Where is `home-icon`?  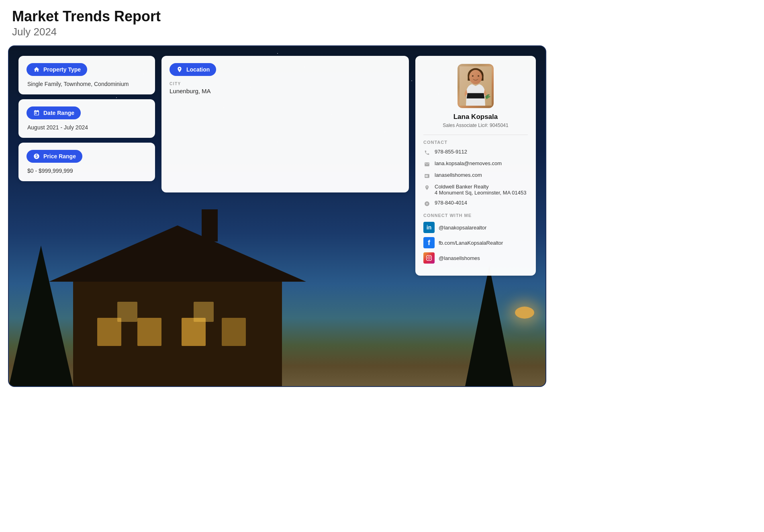
home-icon is located at coordinates (37, 70).